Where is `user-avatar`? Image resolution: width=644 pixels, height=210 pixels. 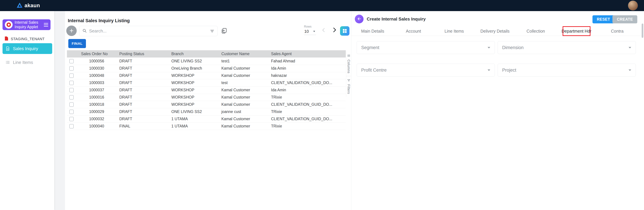 user-avatar is located at coordinates (633, 6).